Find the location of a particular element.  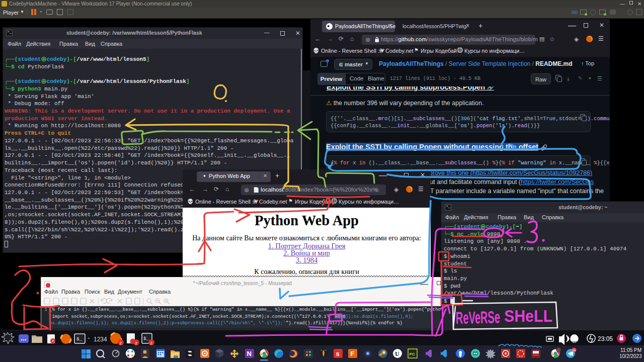

svg-text: U is located at coordinates (397, 354).